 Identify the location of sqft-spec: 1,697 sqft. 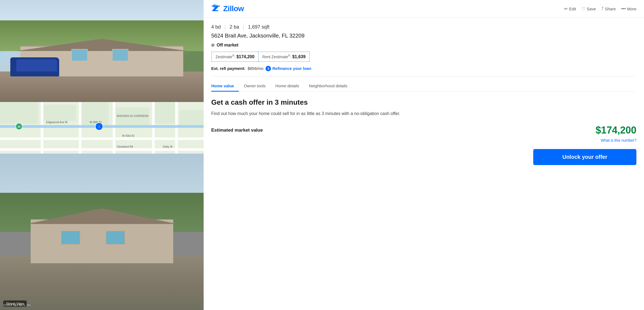
(258, 27).